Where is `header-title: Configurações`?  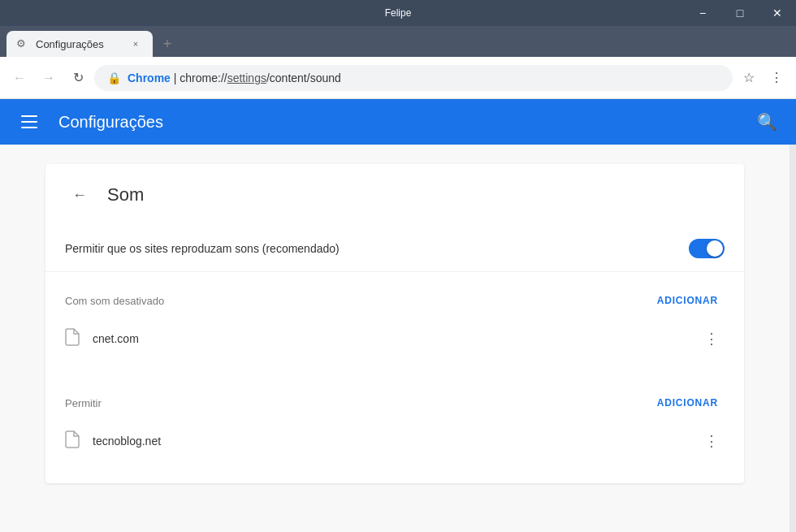 header-title: Configurações is located at coordinates (398, 122).